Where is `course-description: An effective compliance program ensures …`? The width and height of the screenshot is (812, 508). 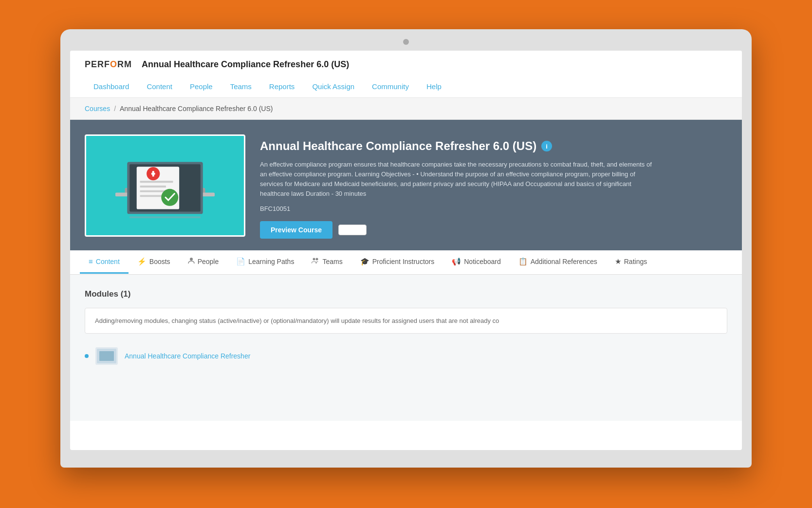 course-description: An effective compliance program ensures … is located at coordinates (460, 179).